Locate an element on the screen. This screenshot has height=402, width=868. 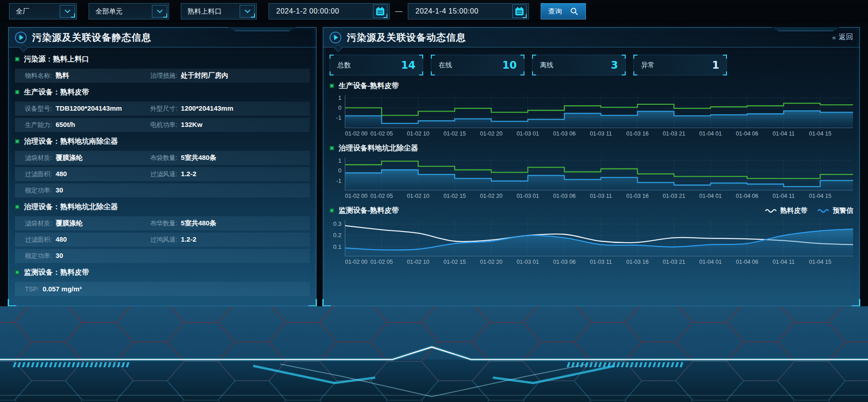
section-title: 治理设备：熟料地坑北除尘器 is located at coordinates (71, 207).